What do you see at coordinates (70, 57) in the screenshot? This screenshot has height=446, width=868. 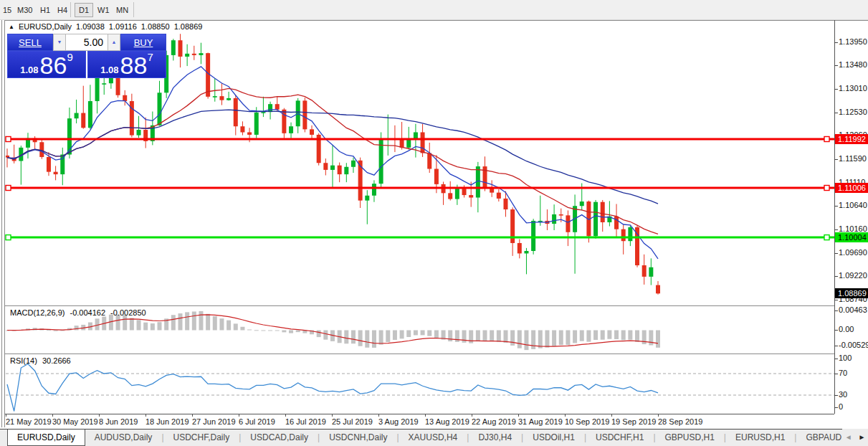 I see `bid-price-sup: 9` at bounding box center [70, 57].